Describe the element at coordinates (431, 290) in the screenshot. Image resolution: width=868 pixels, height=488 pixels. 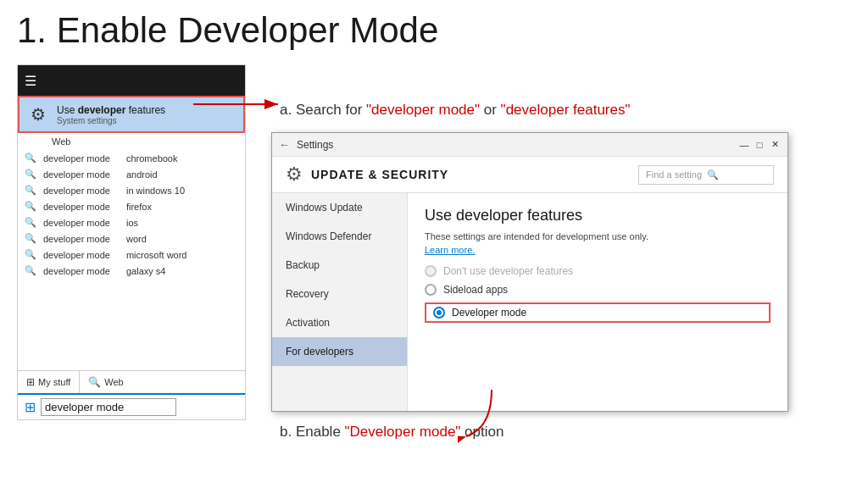
I see `radio-circle-sideload` at that location.